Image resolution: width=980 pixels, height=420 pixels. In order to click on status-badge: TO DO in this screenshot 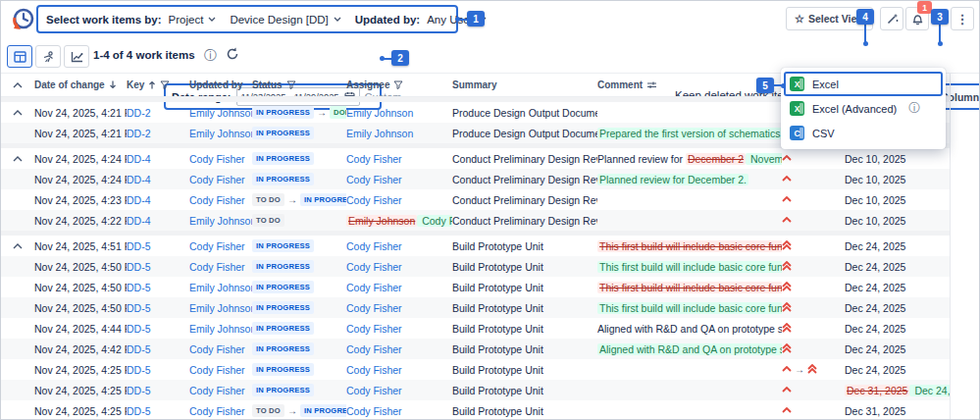, I will do `click(269, 220)`.